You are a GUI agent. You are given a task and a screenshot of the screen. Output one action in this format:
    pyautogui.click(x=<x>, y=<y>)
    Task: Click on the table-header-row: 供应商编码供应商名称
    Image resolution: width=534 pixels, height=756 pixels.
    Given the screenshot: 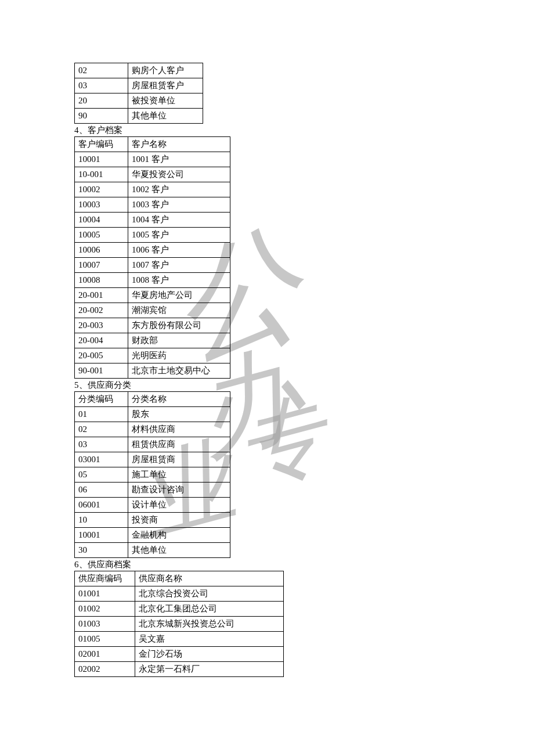 What is the action you would take?
    pyautogui.click(x=179, y=579)
    